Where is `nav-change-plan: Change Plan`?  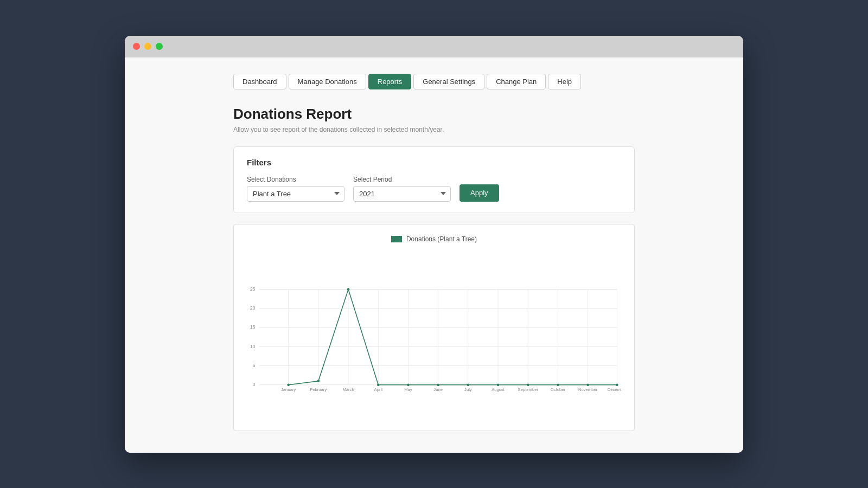 nav-change-plan: Change Plan is located at coordinates (516, 81).